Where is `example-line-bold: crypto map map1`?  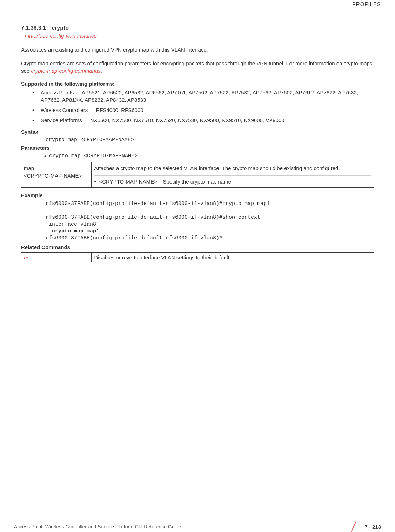 example-line-bold: crypto map map1 is located at coordinates (72, 231).